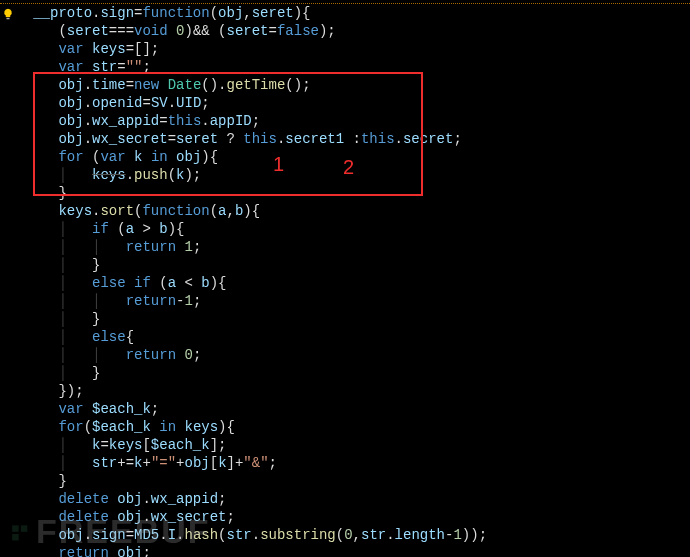 The height and width of the screenshot is (557, 690). What do you see at coordinates (348, 167) in the screenshot?
I see `annotation-mark-2: 2` at bounding box center [348, 167].